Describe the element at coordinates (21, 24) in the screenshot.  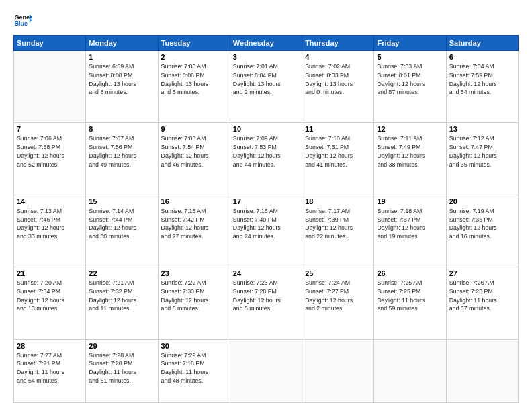
I see `svg-text: Blue` at that location.